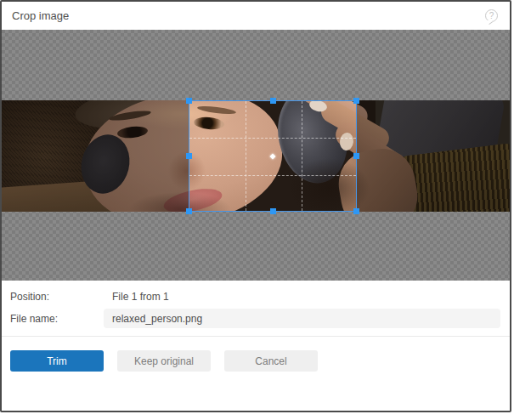 The height and width of the screenshot is (420, 514). Describe the element at coordinates (255, 297) in the screenshot. I see `position-row: Position: File 1 from 1` at that location.